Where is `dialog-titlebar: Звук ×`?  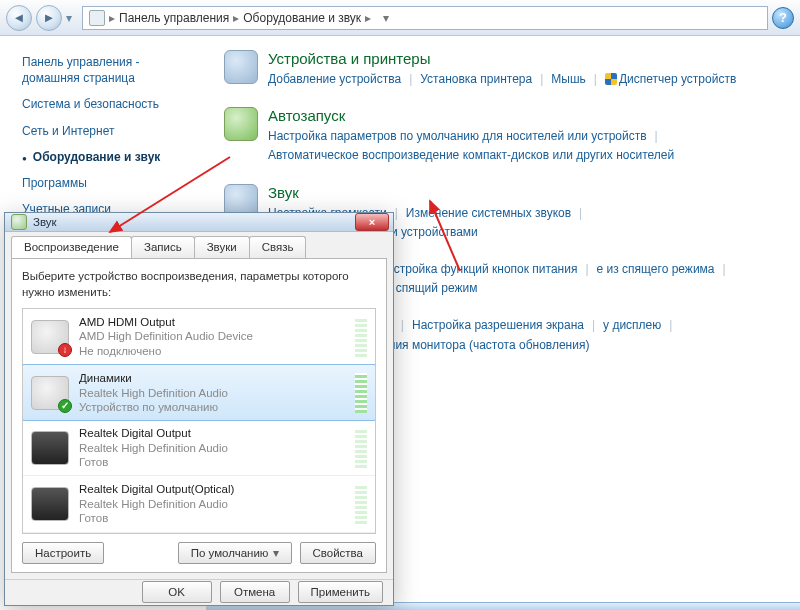
dialog-titlebar: Звук × is located at coordinates (199, 222).